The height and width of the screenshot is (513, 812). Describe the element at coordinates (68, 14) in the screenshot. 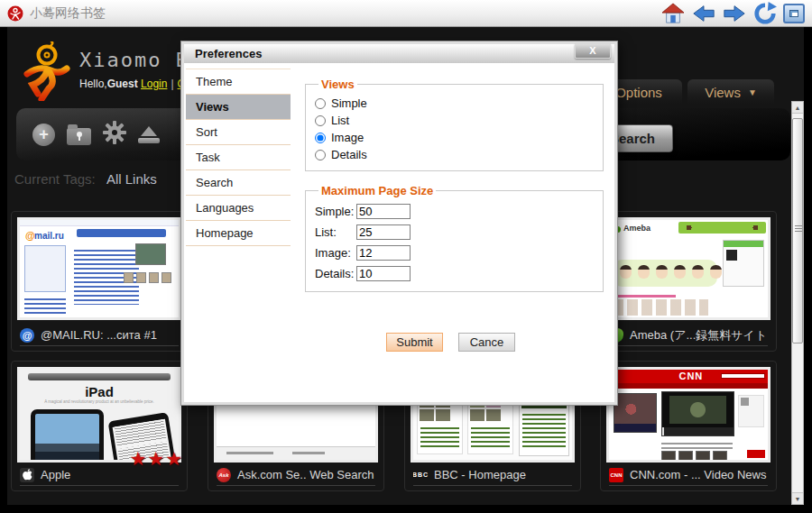

I see `window-title: 小蓦网络书签` at that location.